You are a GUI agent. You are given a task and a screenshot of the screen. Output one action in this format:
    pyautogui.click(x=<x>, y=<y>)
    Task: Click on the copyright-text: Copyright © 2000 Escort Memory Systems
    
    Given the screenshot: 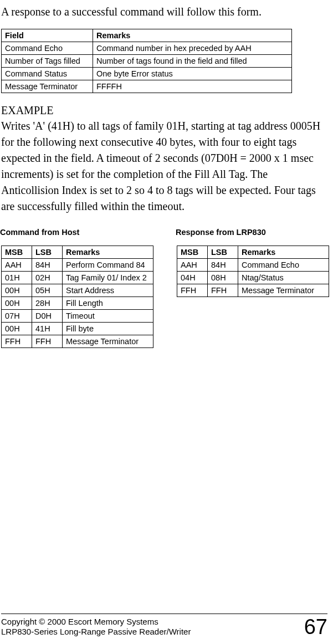 What is the action you would take?
    pyautogui.click(x=96, y=622)
    